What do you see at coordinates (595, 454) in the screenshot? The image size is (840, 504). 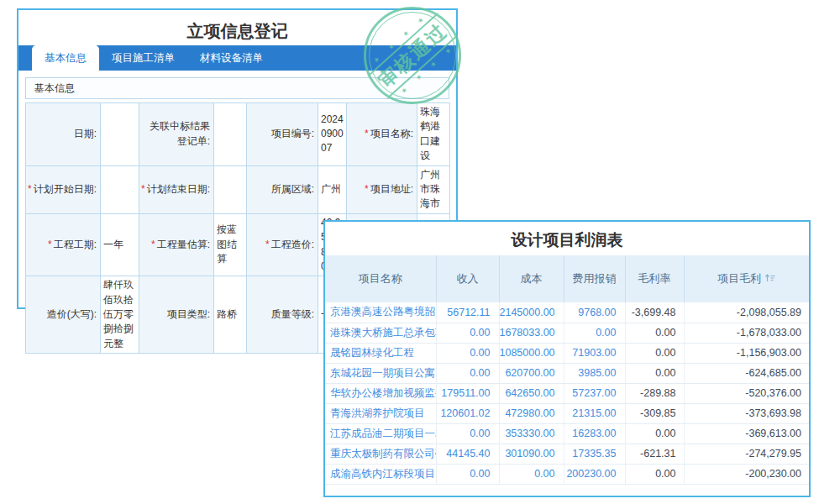 I see `expense-cell: 17335.35` at bounding box center [595, 454].